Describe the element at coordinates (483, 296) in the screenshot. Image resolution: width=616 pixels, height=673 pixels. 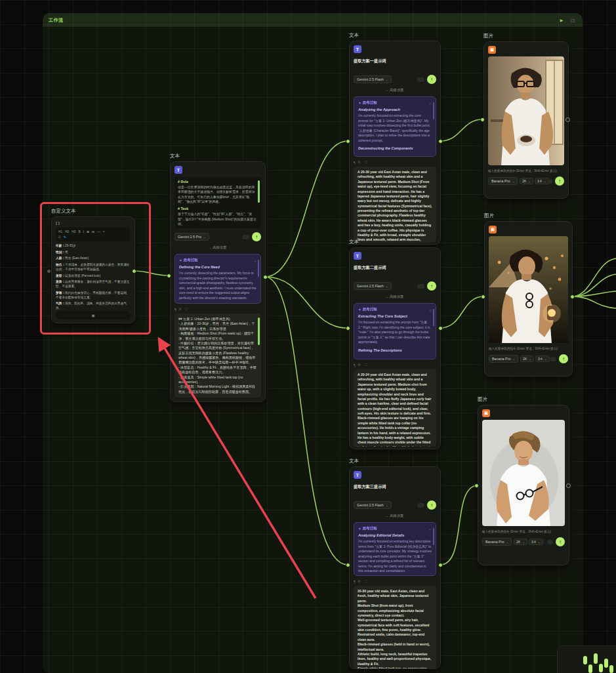
I see `image2-input-port` at that location.